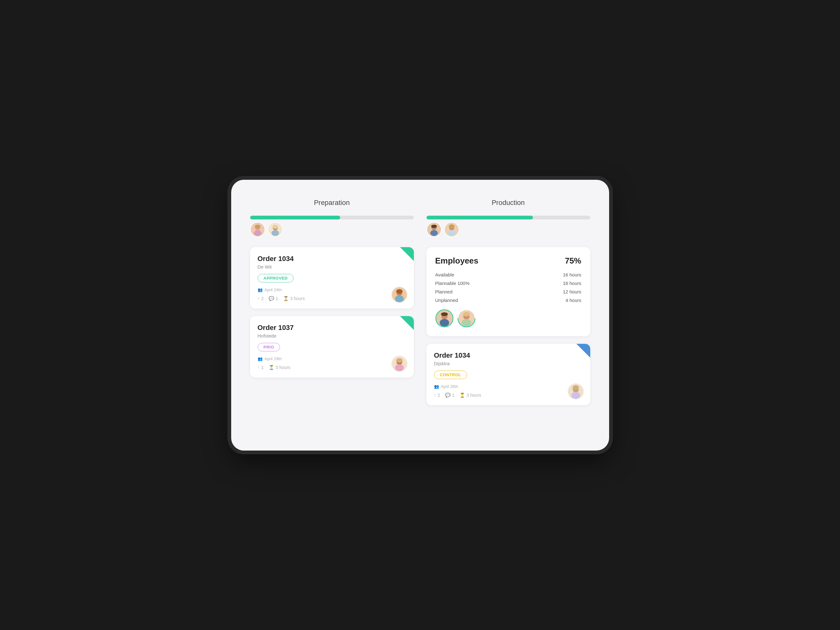 This screenshot has width=840, height=630. Describe the element at coordinates (447, 300) in the screenshot. I see `employees-label-unplanned: Unplanned` at that location.